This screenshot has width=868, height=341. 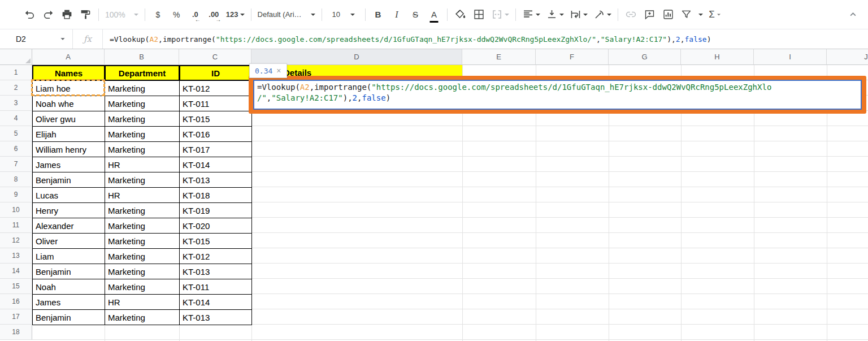 What do you see at coordinates (499, 57) in the screenshot?
I see `column-header-E: E` at bounding box center [499, 57].